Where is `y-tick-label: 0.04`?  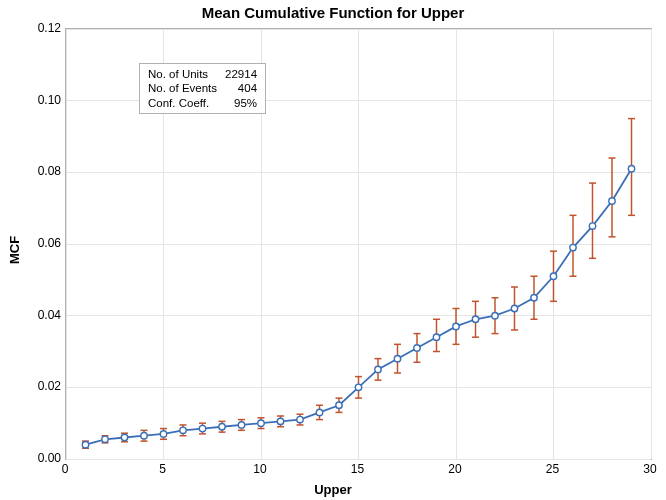
y-tick-label: 0.04 is located at coordinates (36, 315).